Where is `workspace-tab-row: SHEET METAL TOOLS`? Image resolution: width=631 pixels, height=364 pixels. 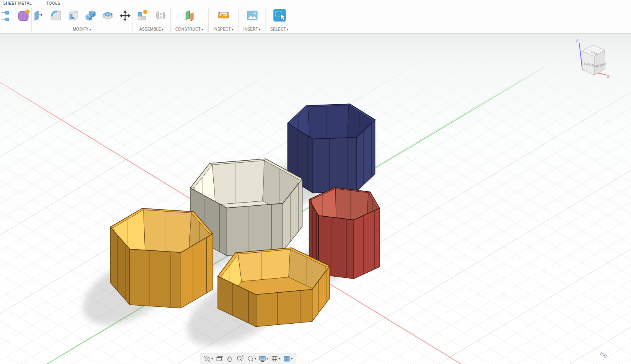
workspace-tab-row: SHEET METAL TOOLS is located at coordinates (315, 4).